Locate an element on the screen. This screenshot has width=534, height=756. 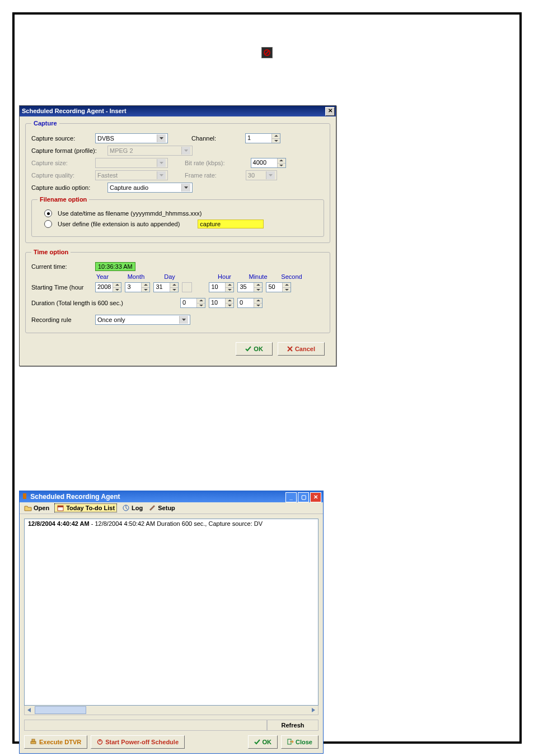
minimize-icon: _ is located at coordinates (291, 497).